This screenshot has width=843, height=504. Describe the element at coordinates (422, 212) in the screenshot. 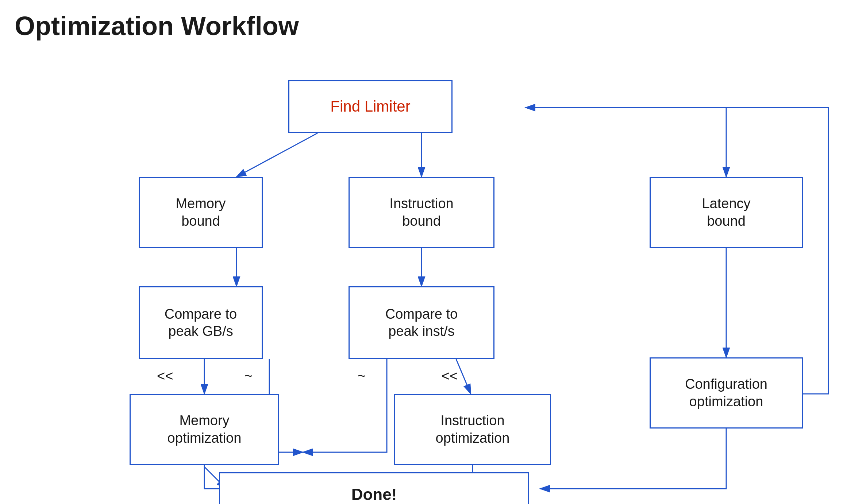

I see `instruction-bound-box: Instructionbound` at that location.